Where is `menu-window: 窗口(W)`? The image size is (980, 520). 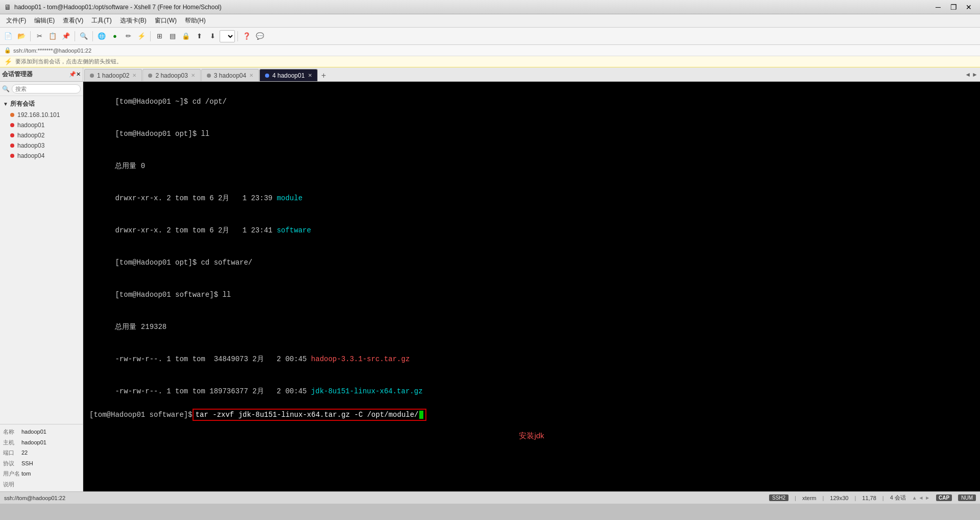
menu-window: 窗口(W) is located at coordinates (165, 20).